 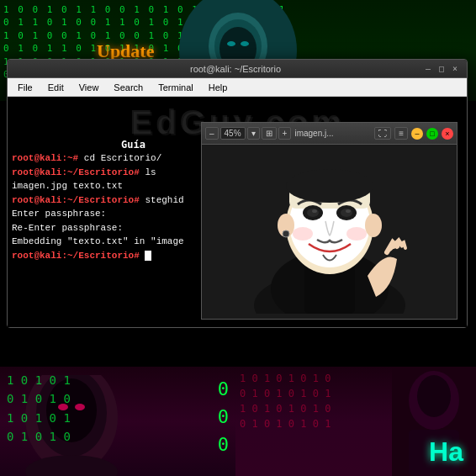 I want to click on menu-view: View, so click(x=89, y=87).